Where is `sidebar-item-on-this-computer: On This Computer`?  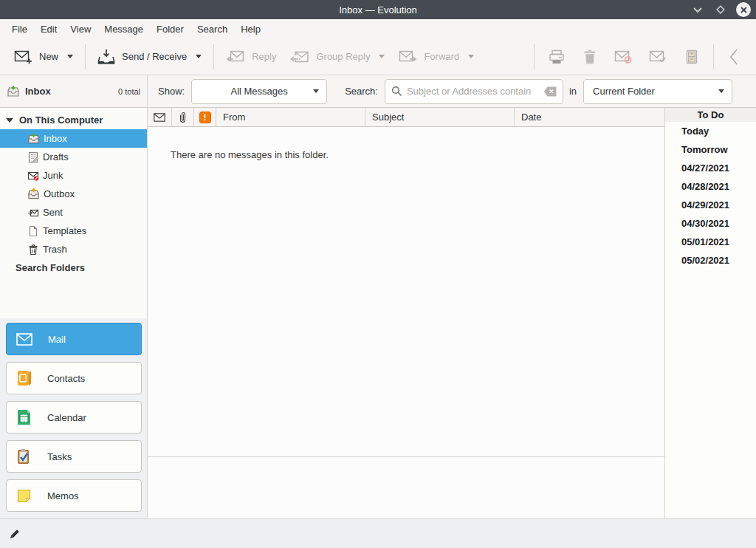
sidebar-item-on-this-computer: On This Computer is located at coordinates (74, 120).